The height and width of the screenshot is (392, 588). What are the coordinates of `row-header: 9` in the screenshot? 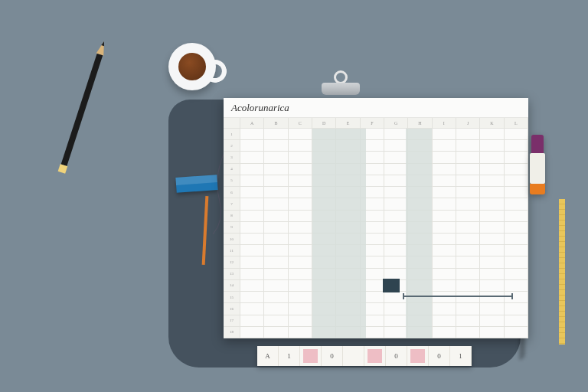 It's located at (232, 228).